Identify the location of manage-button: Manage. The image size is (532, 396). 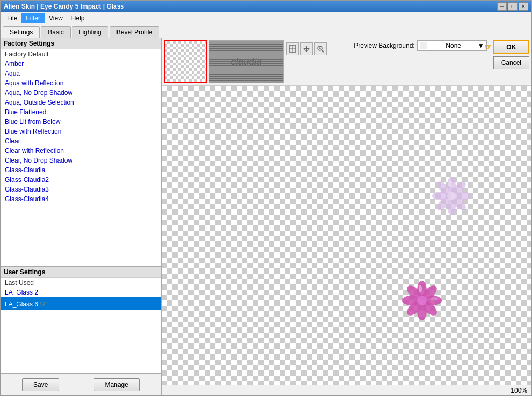
(117, 385).